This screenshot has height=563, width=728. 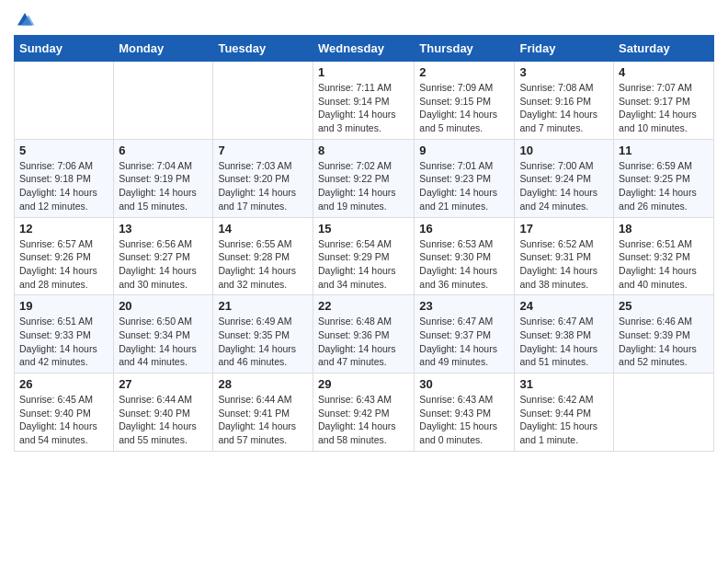 I want to click on calendar-cell: 25Sunrise: 6:46 AM Sunset: 9:39 PM Dayli…, so click(x=664, y=335).